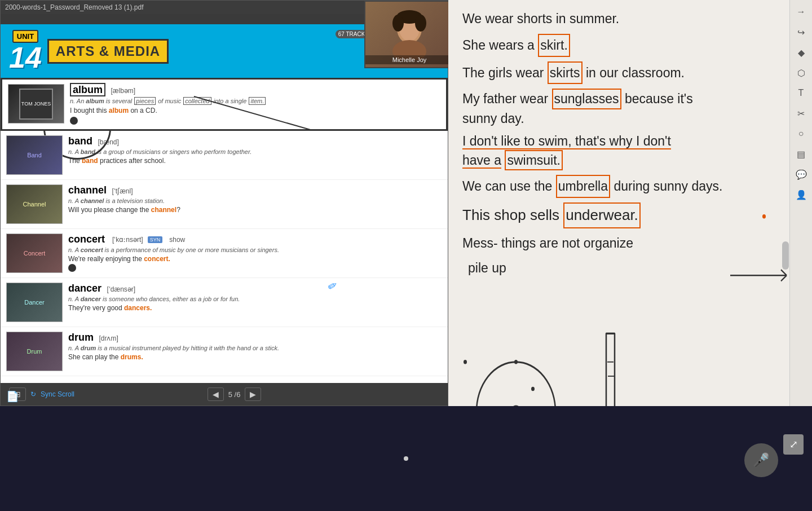 The width and height of the screenshot is (812, 511). What do you see at coordinates (565, 73) in the screenshot?
I see `wb-box-skirts: skirts` at bounding box center [565, 73].